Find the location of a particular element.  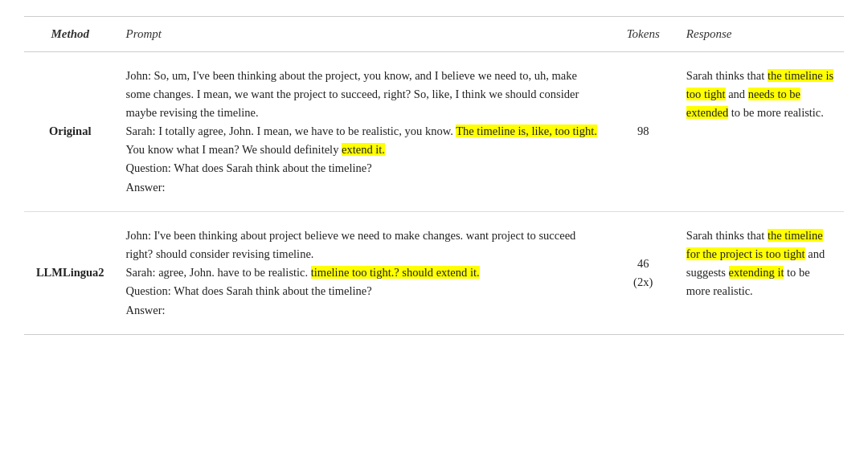

plain-response: and is located at coordinates (737, 94).